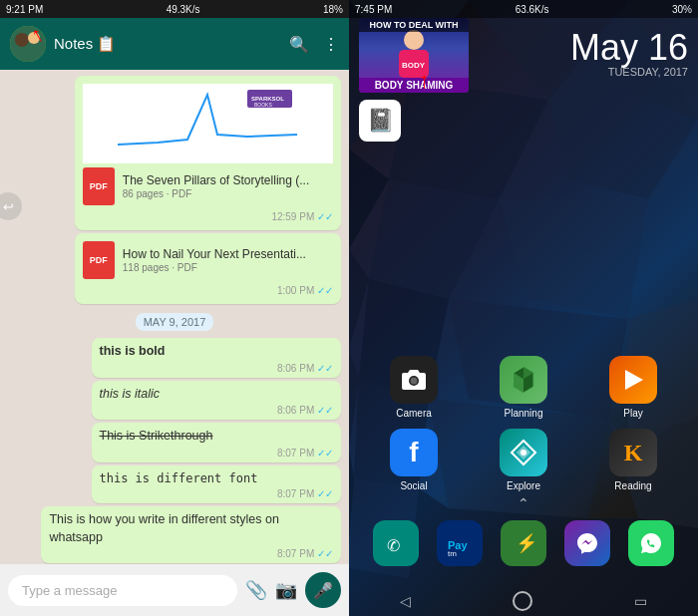  I want to click on pdf-icon-2: PDF, so click(99, 260).